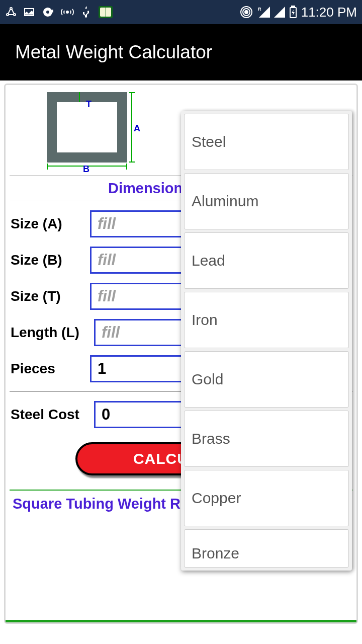  I want to click on pieces-label: Pieces, so click(49, 369).